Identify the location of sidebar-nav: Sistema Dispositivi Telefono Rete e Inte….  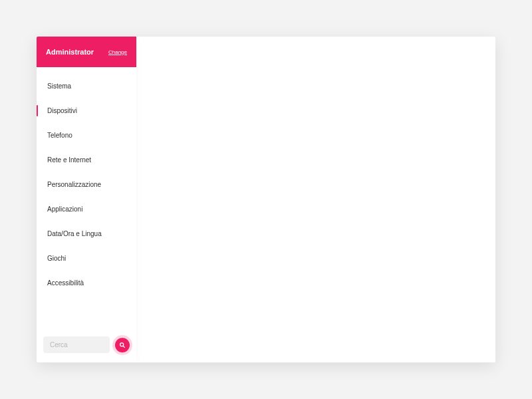
(86, 198).